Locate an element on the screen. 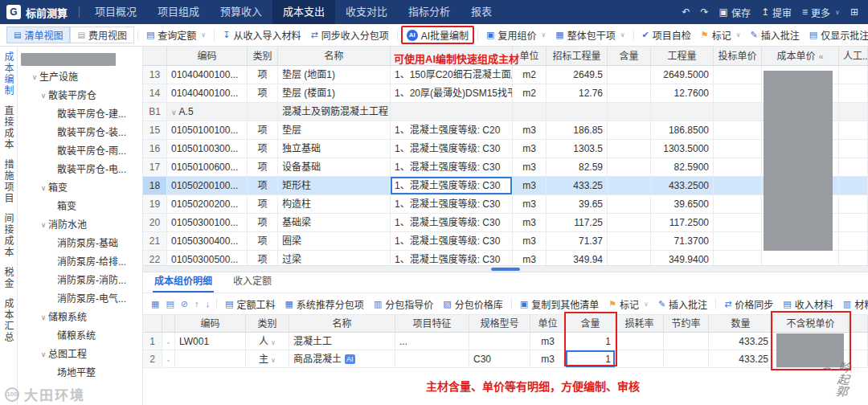 This screenshot has height=405, width=868. column-header-loss: 损耗率 is located at coordinates (640, 323).